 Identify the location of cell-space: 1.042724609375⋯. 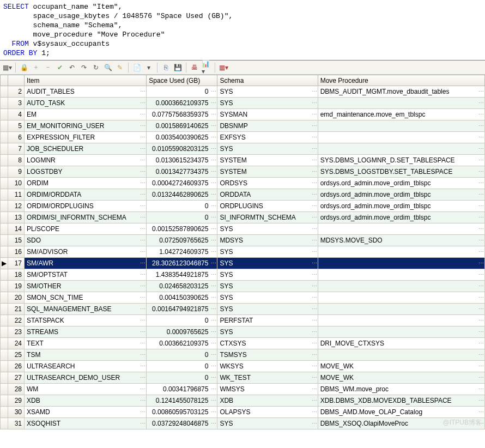
(182, 252).